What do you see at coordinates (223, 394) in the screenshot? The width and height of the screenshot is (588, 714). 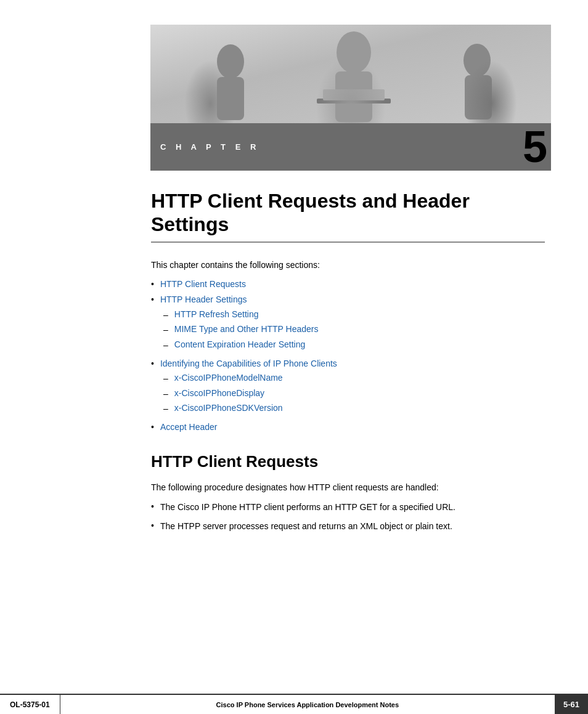 I see `toc-subitem-3-2: – x-CiscoIPPhoneDisplay` at bounding box center [223, 394].